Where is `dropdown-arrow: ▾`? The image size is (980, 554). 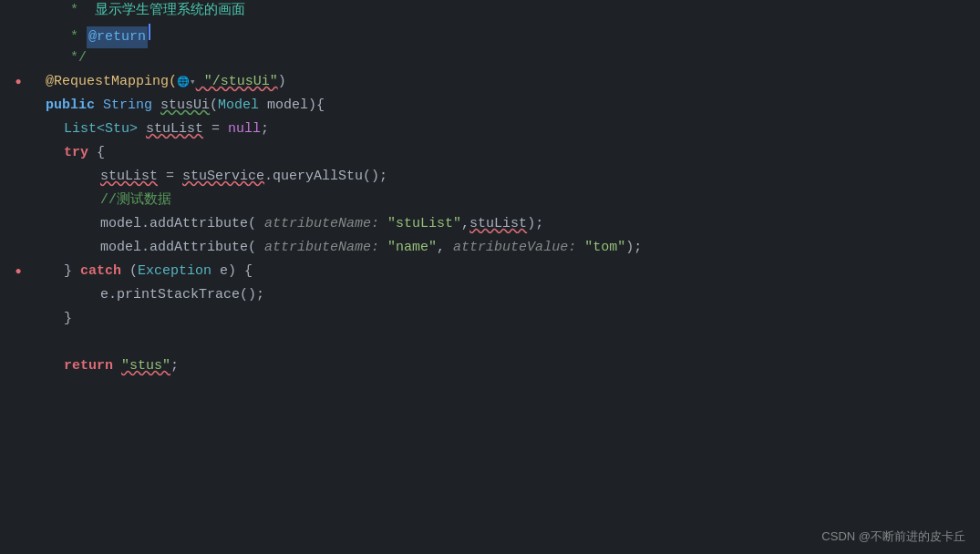 dropdown-arrow: ▾ is located at coordinates (193, 83).